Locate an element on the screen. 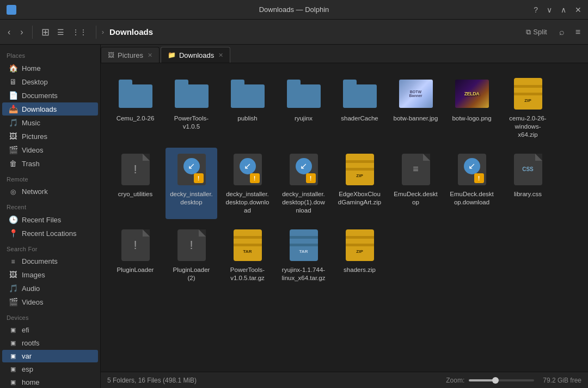 This screenshot has width=588, height=388. downloads-icon: 📥 is located at coordinates (13, 109).